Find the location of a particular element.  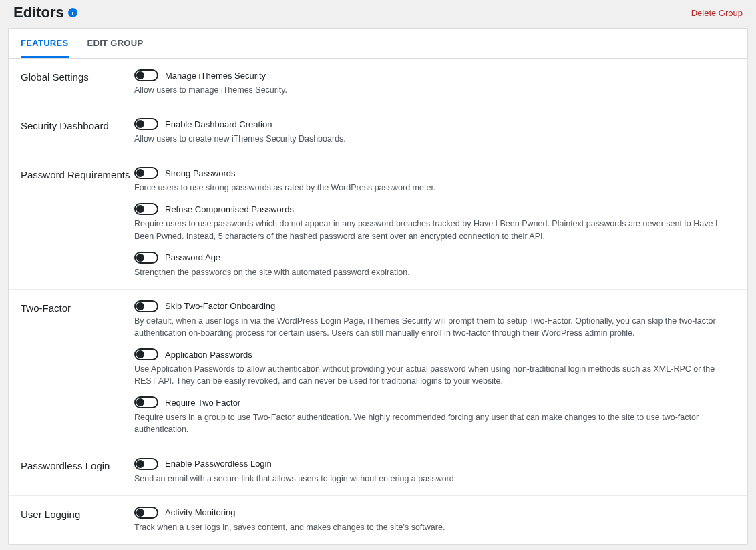

section-user-logging: User Logging Activity Monitoring Track w… is located at coordinates (378, 519).